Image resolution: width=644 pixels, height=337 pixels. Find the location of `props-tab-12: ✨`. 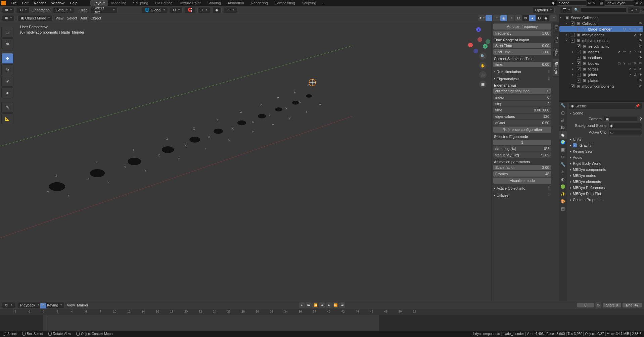

props-tab-12: ✨ is located at coordinates (563, 194).